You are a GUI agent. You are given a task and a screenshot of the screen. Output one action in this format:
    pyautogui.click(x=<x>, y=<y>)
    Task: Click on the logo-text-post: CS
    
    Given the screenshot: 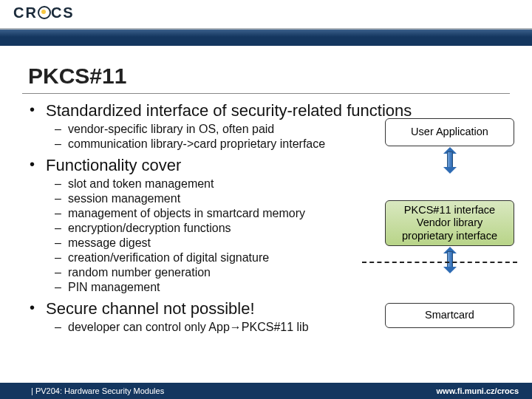 What is the action you would take?
    pyautogui.click(x=63, y=13)
    